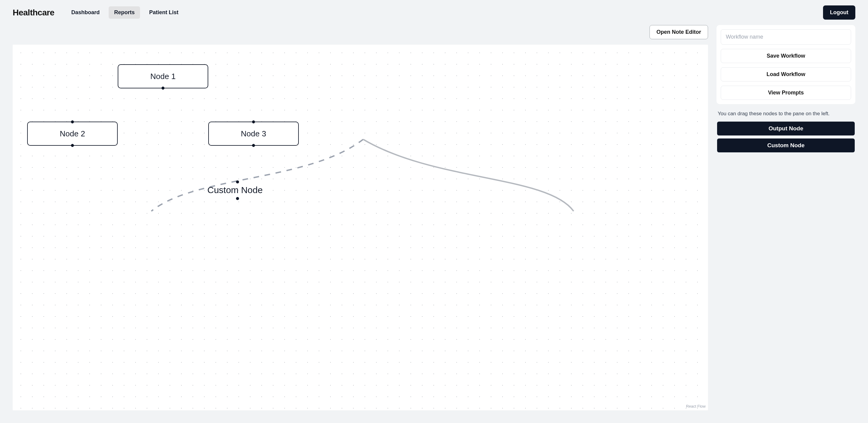 The width and height of the screenshot is (868, 423). I want to click on flow-node-3-handle-top, so click(253, 122).